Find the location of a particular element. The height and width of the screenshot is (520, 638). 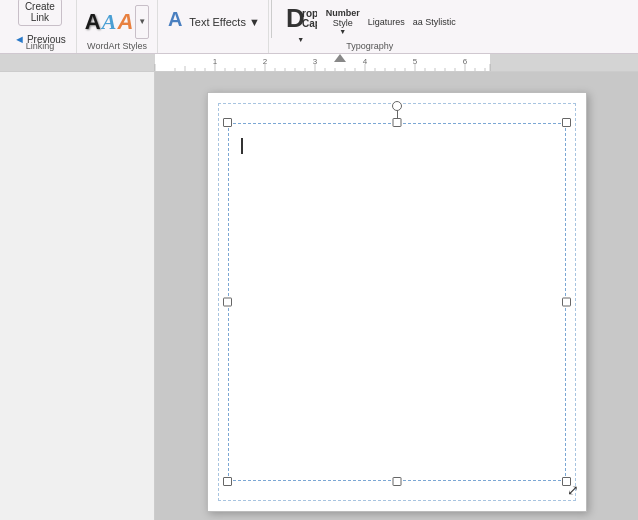

linking-group: CreateLink ◄ Previous Linking is located at coordinates (40, 26).